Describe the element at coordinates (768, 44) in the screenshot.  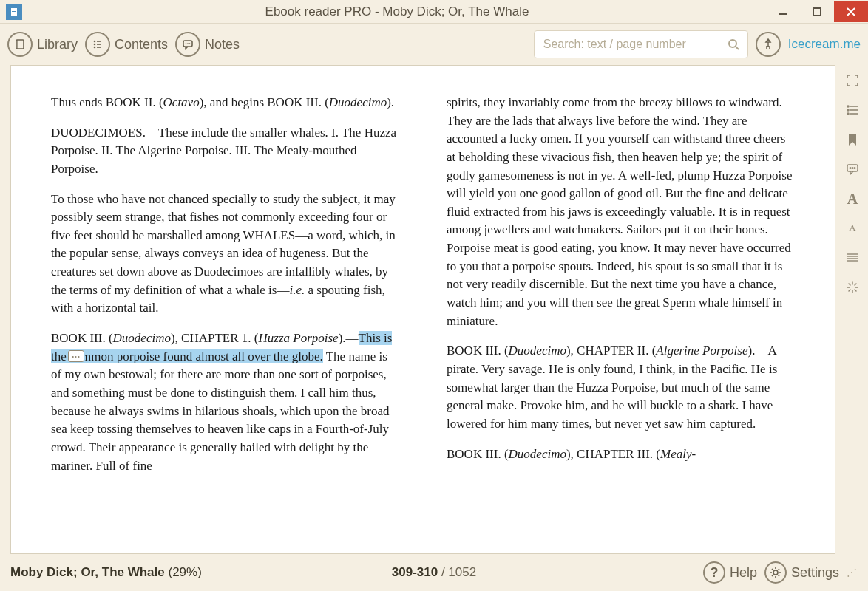
I see `brand-icon` at that location.